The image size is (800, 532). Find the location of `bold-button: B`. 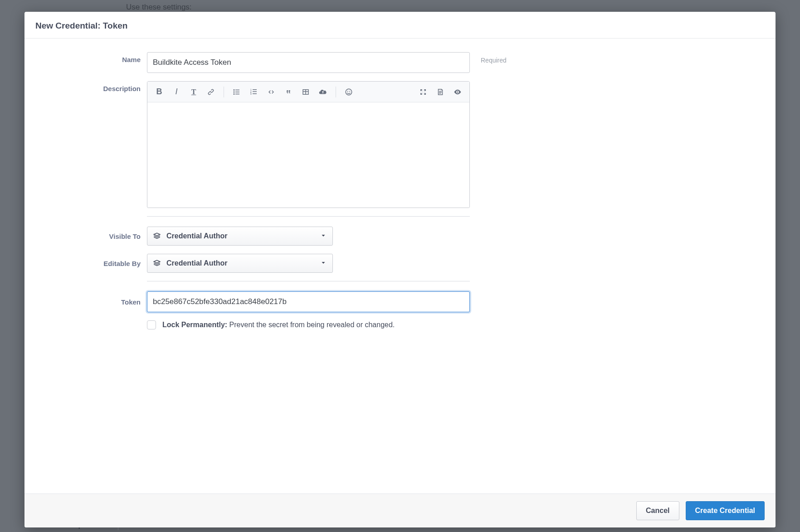

bold-button: B is located at coordinates (159, 92).